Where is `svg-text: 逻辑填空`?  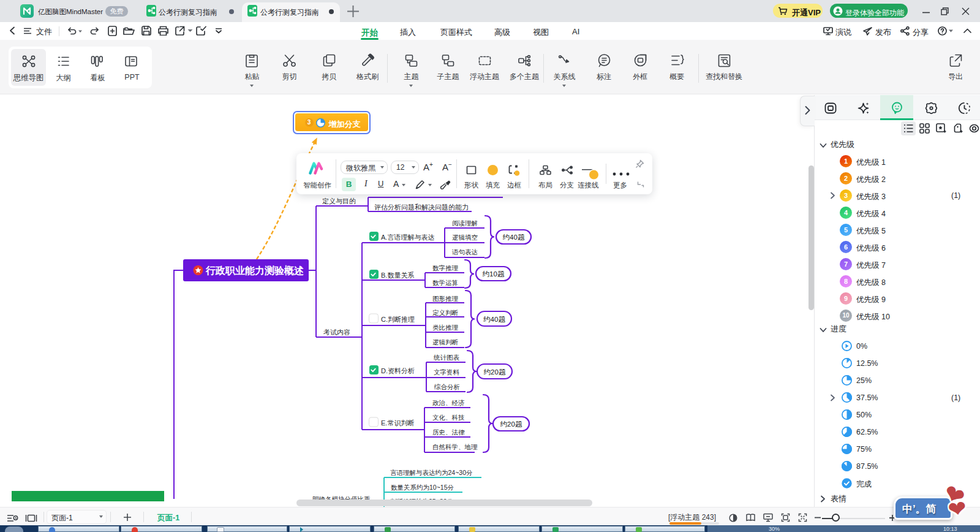
svg-text: 逻辑填空 is located at coordinates (465, 237).